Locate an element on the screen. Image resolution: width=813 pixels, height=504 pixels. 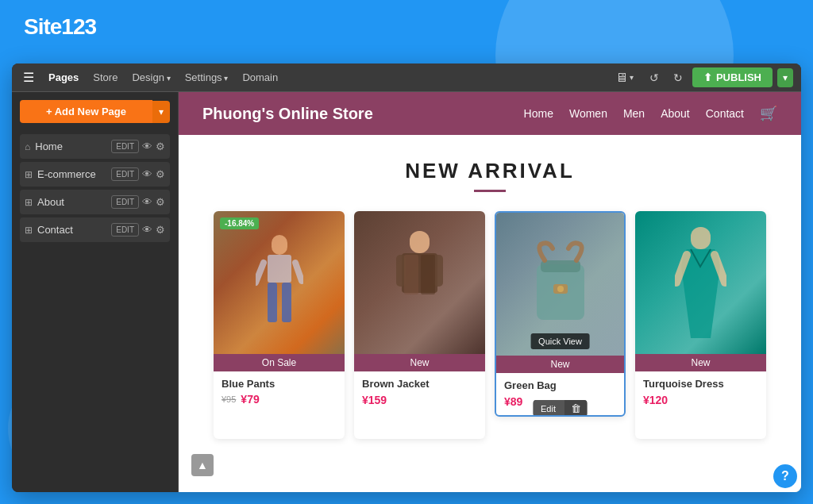
help-button: ? is located at coordinates (785, 476).